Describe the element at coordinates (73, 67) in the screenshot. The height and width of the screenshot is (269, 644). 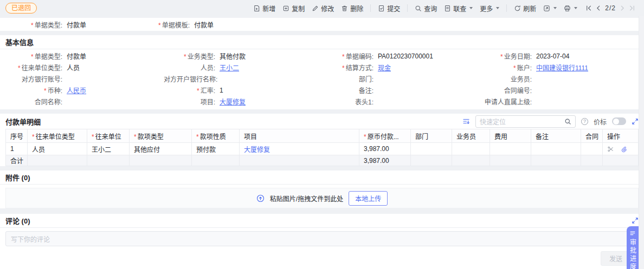
I see `field-value: 人员` at that location.